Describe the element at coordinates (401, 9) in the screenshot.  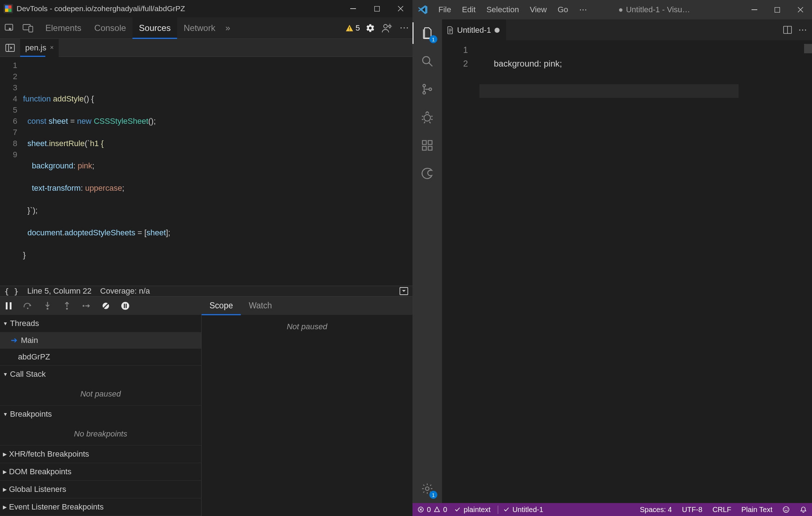
I see `close-button` at that location.